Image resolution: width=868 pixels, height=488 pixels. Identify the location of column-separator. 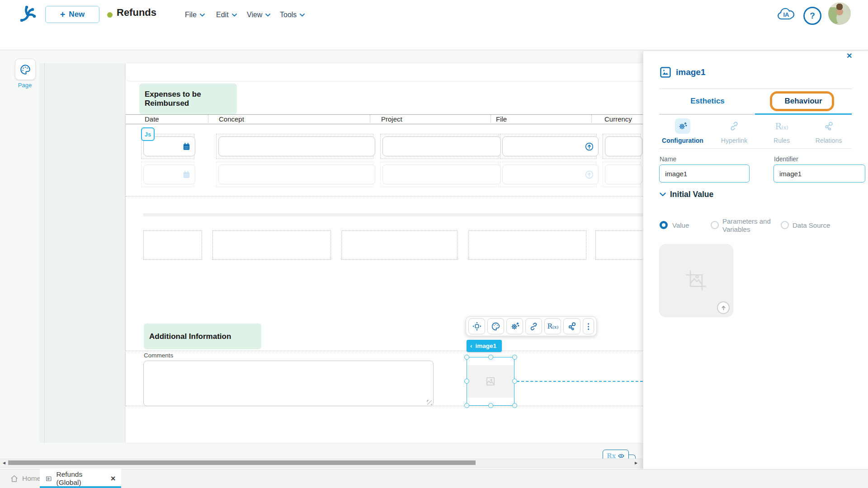
(491, 119).